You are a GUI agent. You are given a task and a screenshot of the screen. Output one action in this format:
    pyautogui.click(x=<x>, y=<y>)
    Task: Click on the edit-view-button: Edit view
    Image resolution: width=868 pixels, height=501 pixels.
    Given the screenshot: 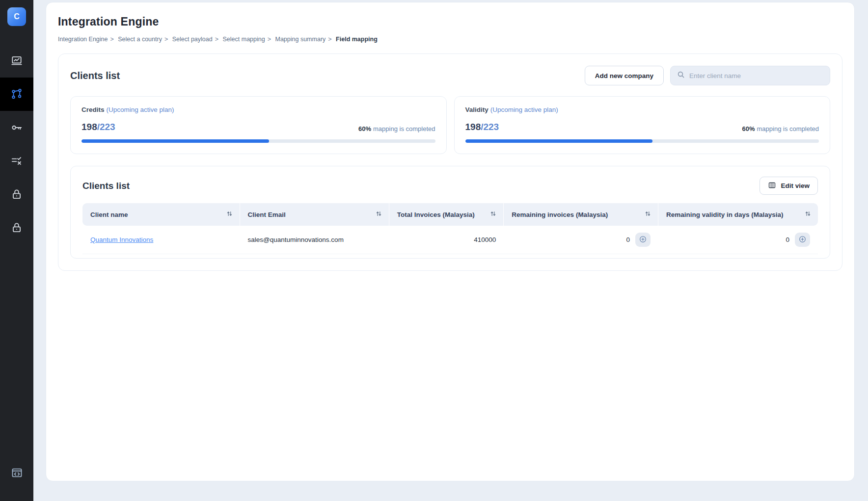 What is the action you would take?
    pyautogui.click(x=788, y=185)
    